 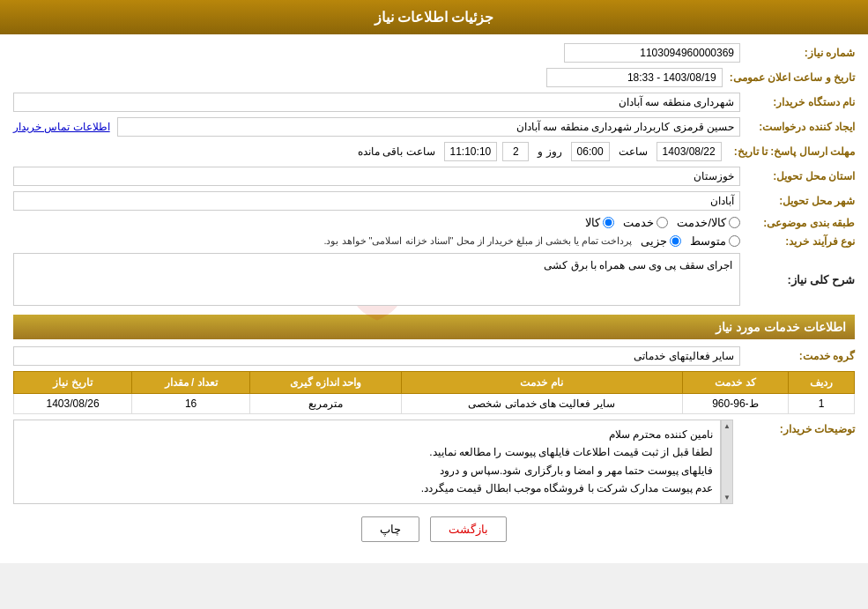 I want to click on contact-link: اطلاعات تماس خریدار, so click(x=62, y=127).